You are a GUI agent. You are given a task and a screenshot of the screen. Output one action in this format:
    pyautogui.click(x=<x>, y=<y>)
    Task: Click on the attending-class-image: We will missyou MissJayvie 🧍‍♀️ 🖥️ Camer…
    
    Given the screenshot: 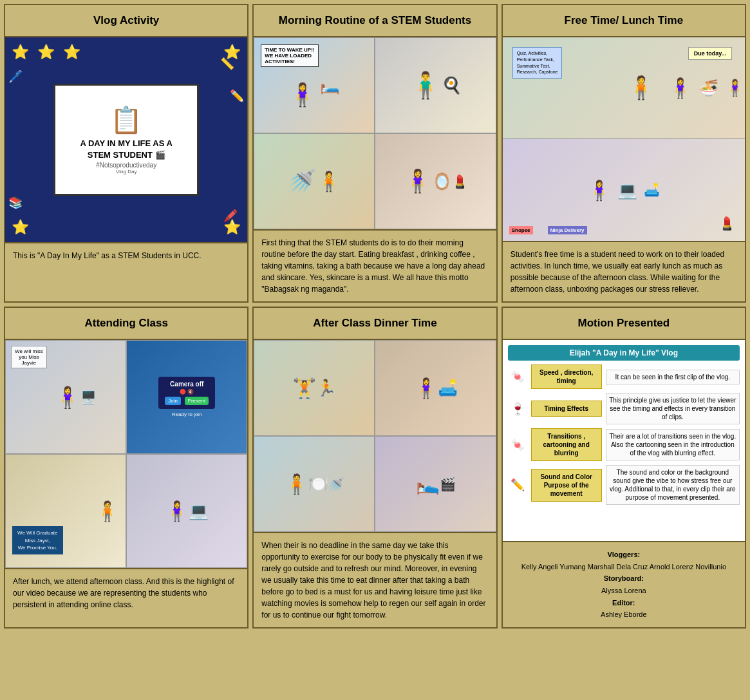 What is the action you would take?
    pyautogui.click(x=126, y=455)
    